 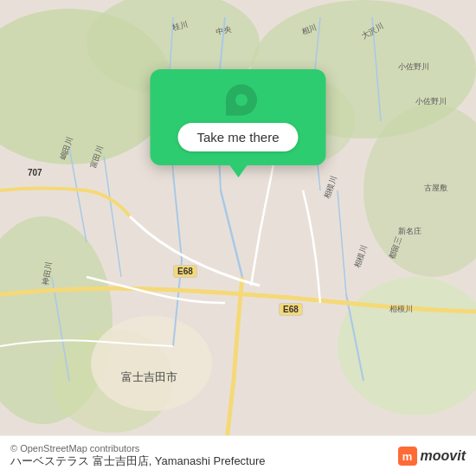 I want to click on take-me-there-button: Take me there, so click(x=237, y=137).